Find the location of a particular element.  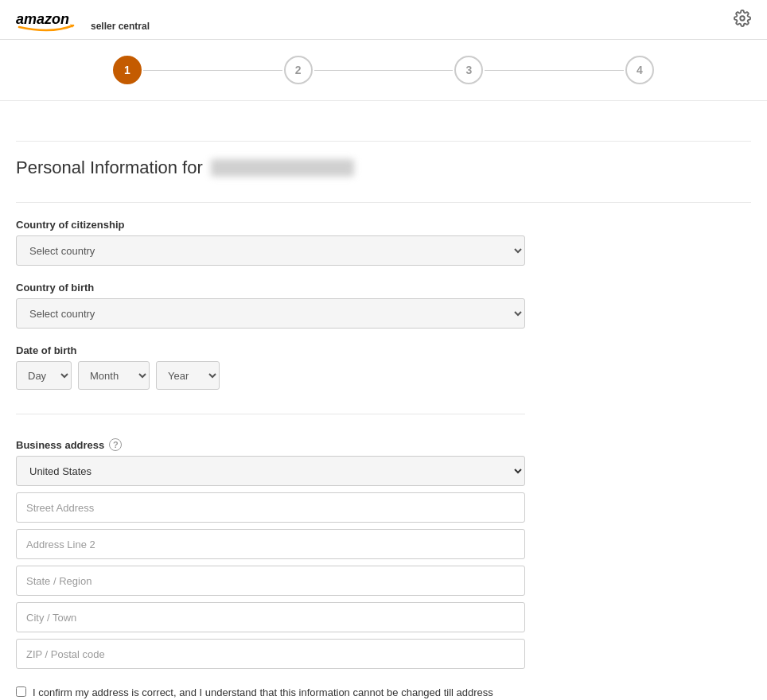

dob-group: Date of birth Day Month Year is located at coordinates (271, 368).